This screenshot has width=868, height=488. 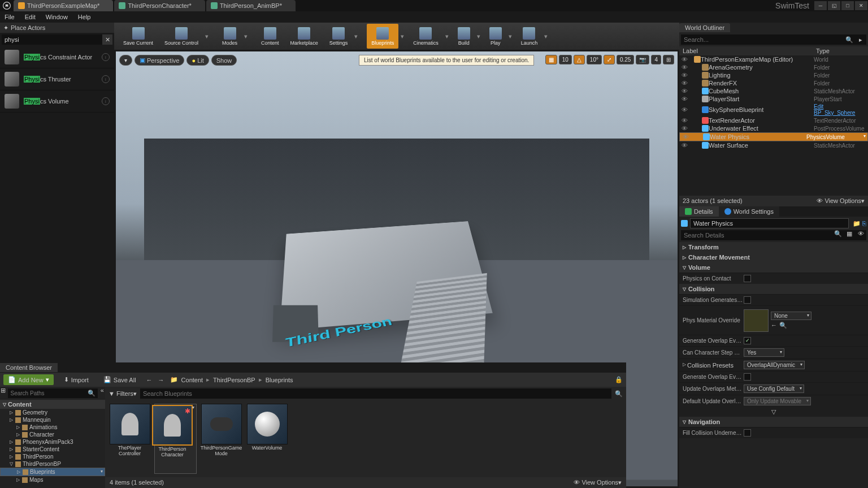 What do you see at coordinates (57, 58) in the screenshot?
I see `place-actor-item: Physics Constraint Actori` at bounding box center [57, 58].